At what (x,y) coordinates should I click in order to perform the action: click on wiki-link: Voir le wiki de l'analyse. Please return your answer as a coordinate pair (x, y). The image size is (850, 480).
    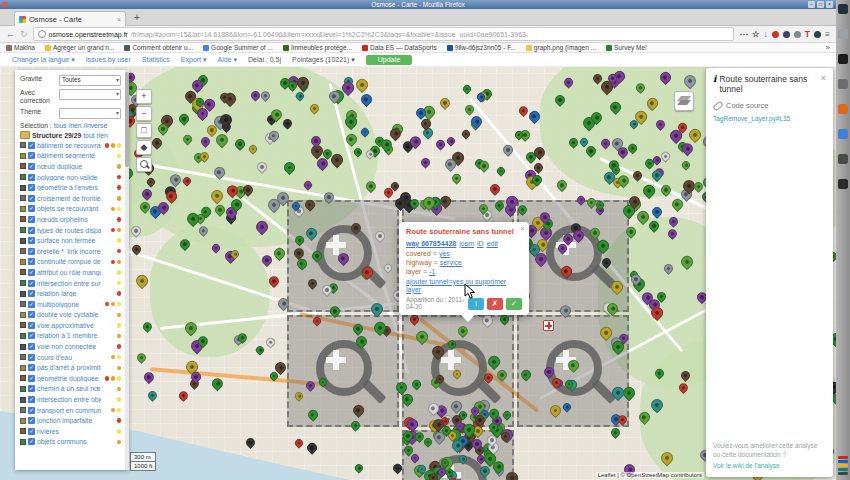
    Looking at the image, I should click on (770, 466).